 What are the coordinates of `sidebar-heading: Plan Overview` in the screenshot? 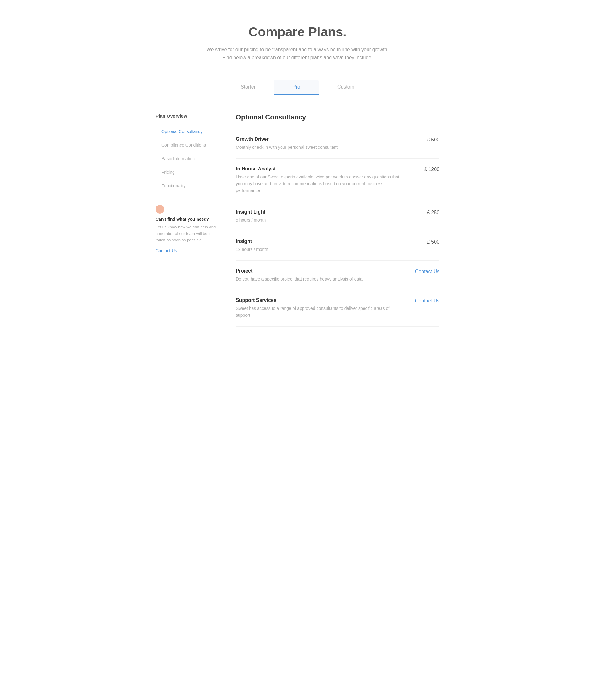 It's located at (186, 116).